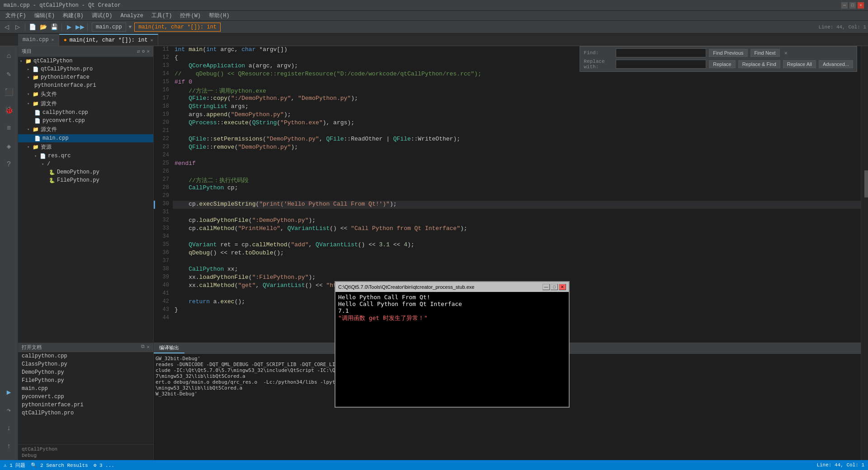 The image size is (868, 470). I want to click on tab-close-function: ✕, so click(152, 40).